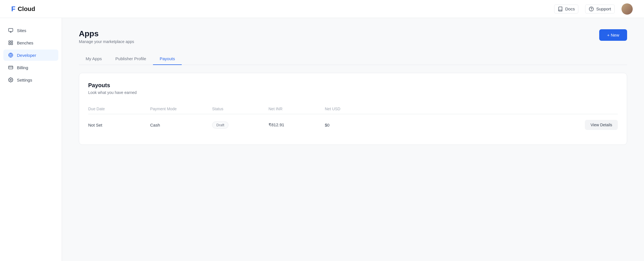  Describe the element at coordinates (322, 9) in the screenshot. I see `topnav: F Cloud Docs Support` at that location.